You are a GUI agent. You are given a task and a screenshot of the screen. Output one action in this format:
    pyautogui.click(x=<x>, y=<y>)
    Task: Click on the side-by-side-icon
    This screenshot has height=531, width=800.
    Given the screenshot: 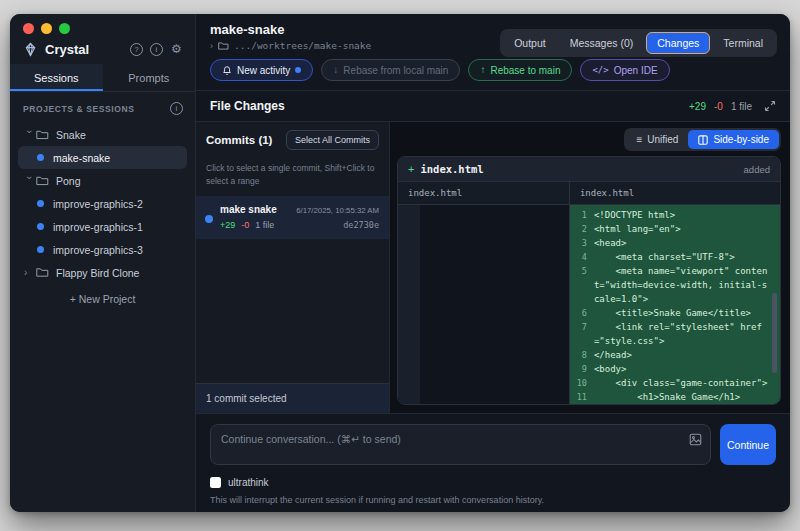 What is the action you would take?
    pyautogui.click(x=703, y=140)
    